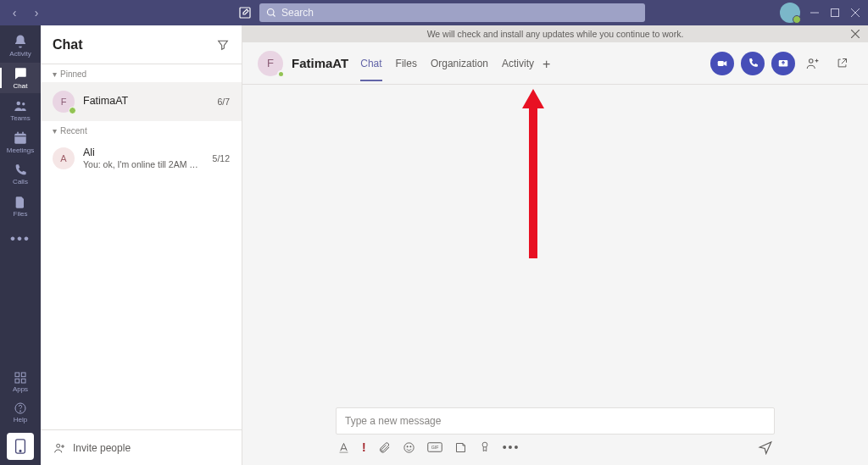  I want to click on svg-text: GIF, so click(434, 447).